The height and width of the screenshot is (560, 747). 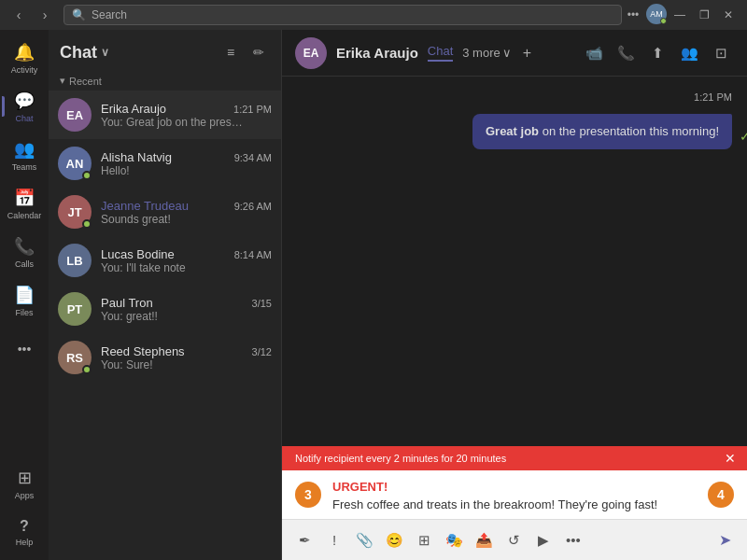 I want to click on priority-button: !, so click(x=334, y=540).